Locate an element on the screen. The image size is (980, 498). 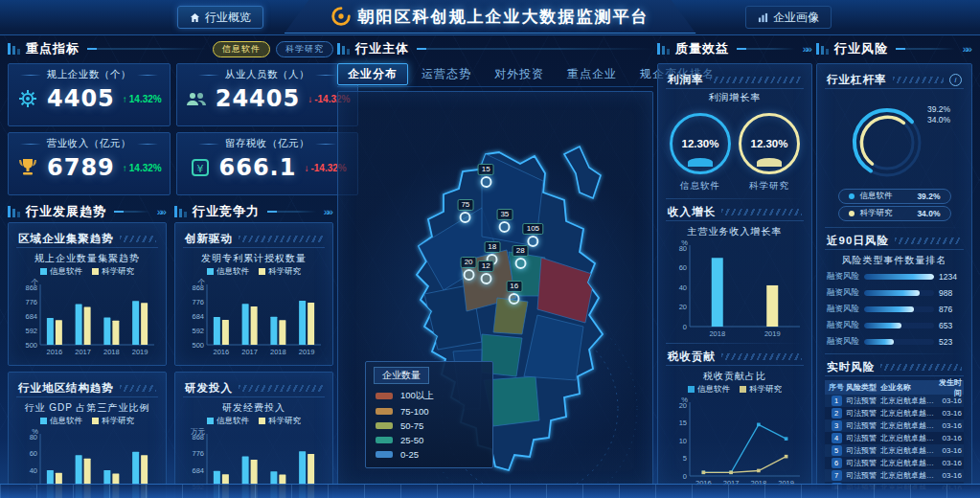
section-quality-header: 质量效益 »» is located at coordinates (735, 49).